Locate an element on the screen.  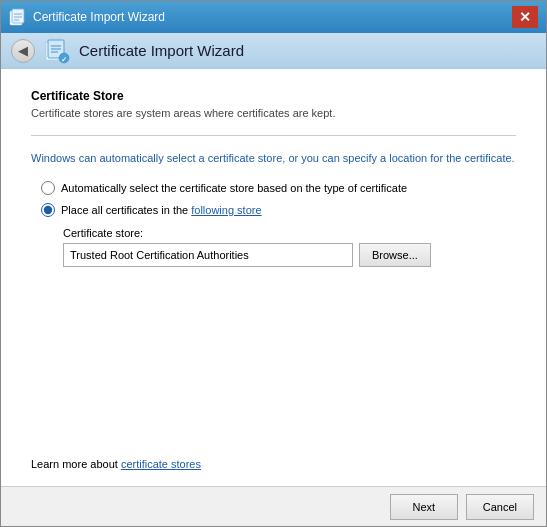
cancel-button: Cancel is located at coordinates (500, 507).